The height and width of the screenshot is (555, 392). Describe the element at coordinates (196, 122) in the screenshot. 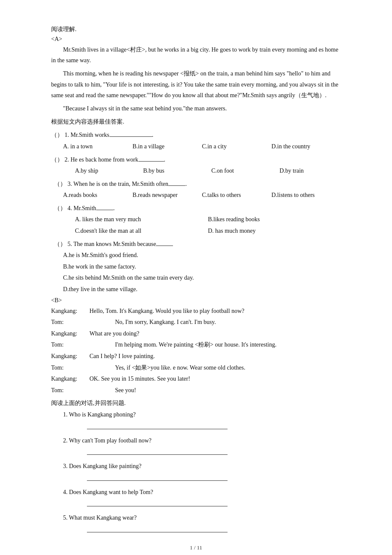

I see `question-intro: 根据短文内容选择最佳答案.` at that location.